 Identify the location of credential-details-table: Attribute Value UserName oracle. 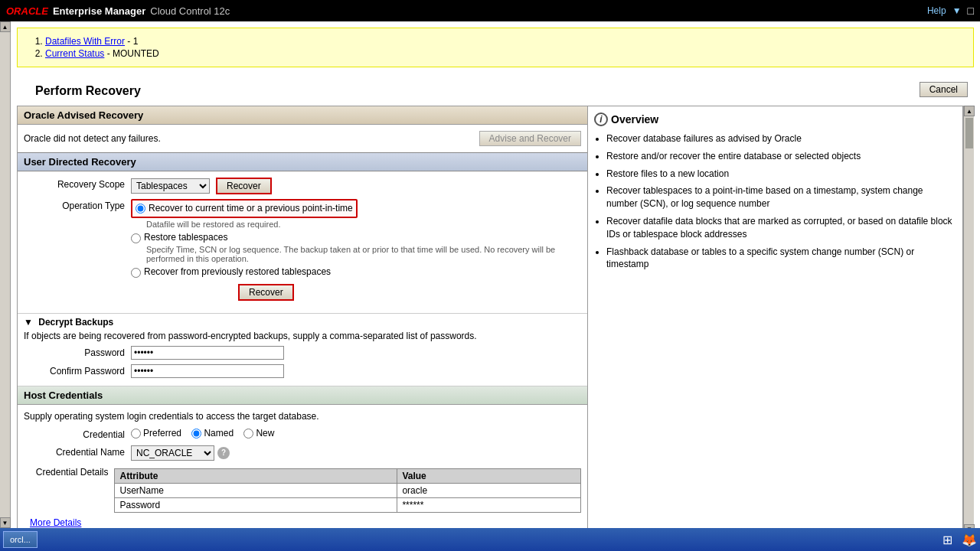
(348, 491).